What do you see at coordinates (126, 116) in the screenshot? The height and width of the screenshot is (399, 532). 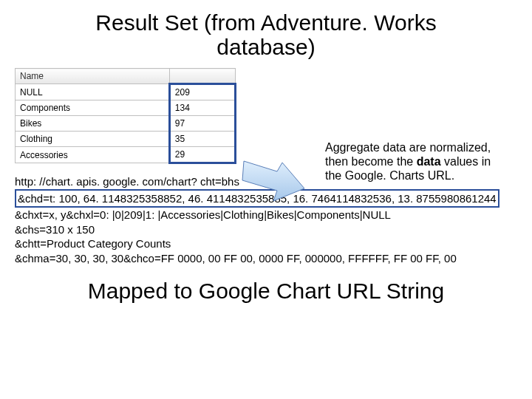 I see `result-table-container: Name NULL 209 Components 134 Bikes 97 Cl…` at bounding box center [126, 116].